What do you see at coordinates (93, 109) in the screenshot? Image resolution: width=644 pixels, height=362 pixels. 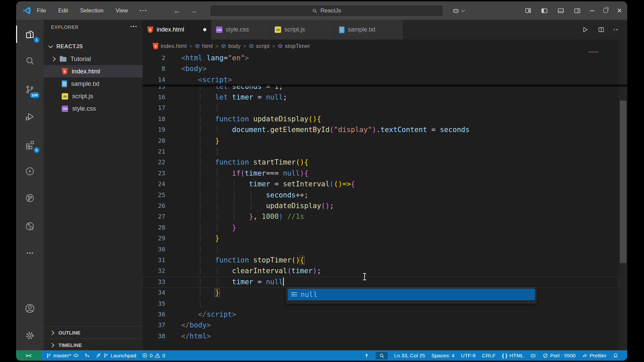 I see `file-item-style.css: cssstyle.css` at bounding box center [93, 109].